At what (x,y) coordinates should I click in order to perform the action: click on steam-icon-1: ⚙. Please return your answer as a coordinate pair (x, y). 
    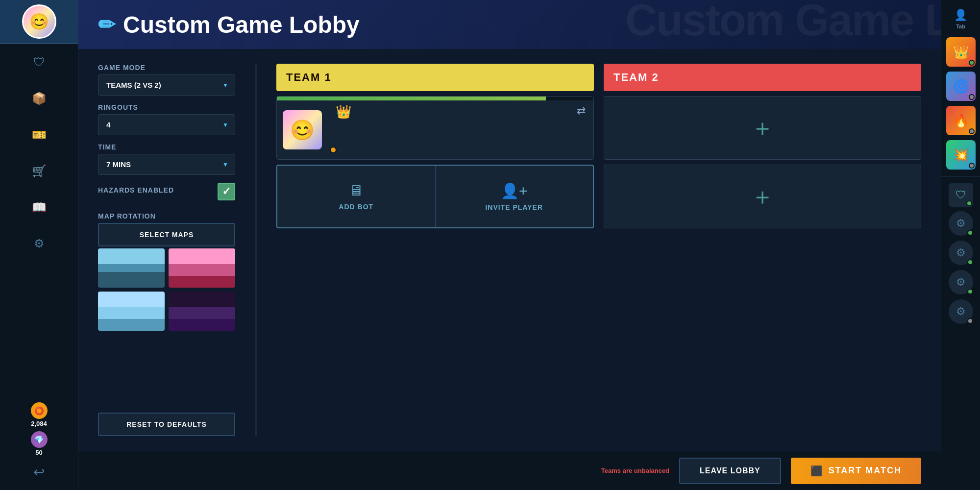
    Looking at the image, I should click on (961, 223).